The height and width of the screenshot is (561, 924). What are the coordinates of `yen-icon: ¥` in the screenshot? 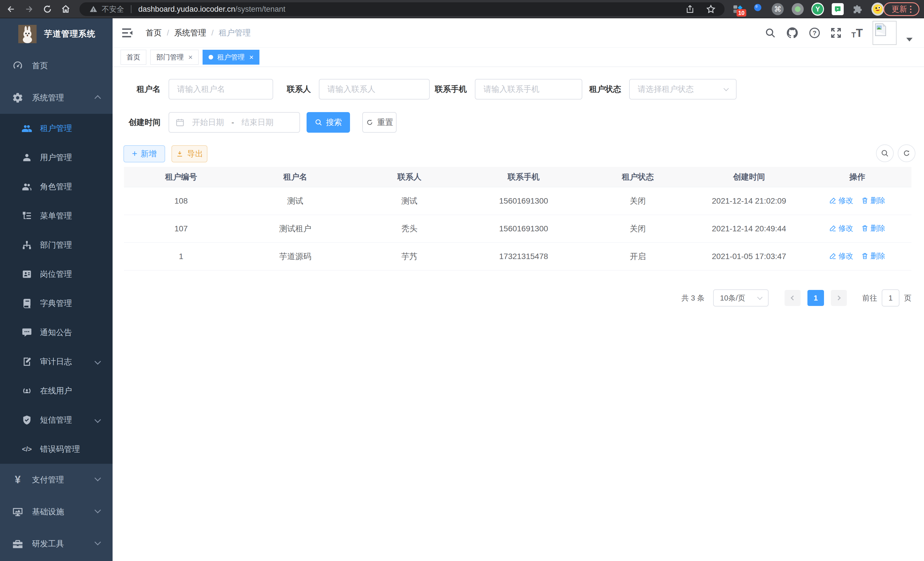 It's located at (18, 480).